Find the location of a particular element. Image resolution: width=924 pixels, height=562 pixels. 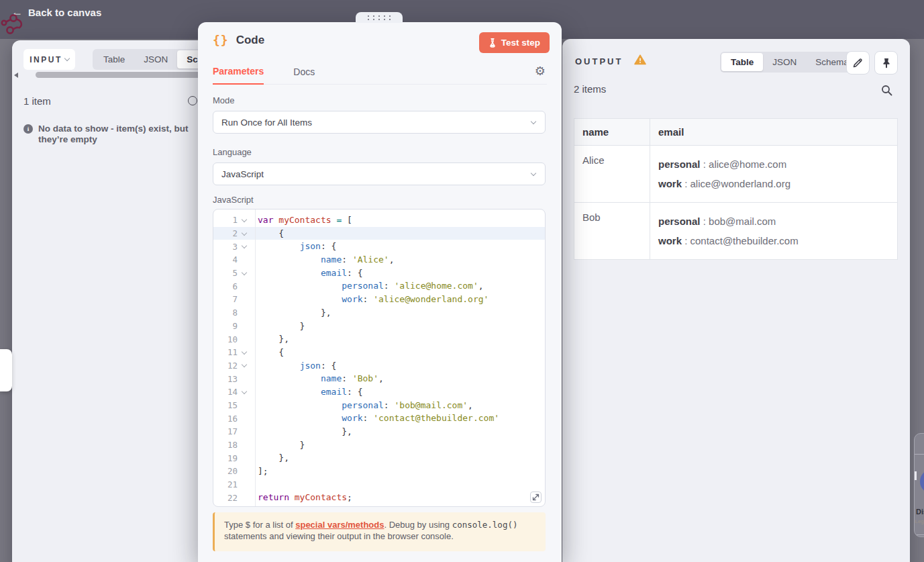

code-line: name: 'Alice', is located at coordinates (401, 260).